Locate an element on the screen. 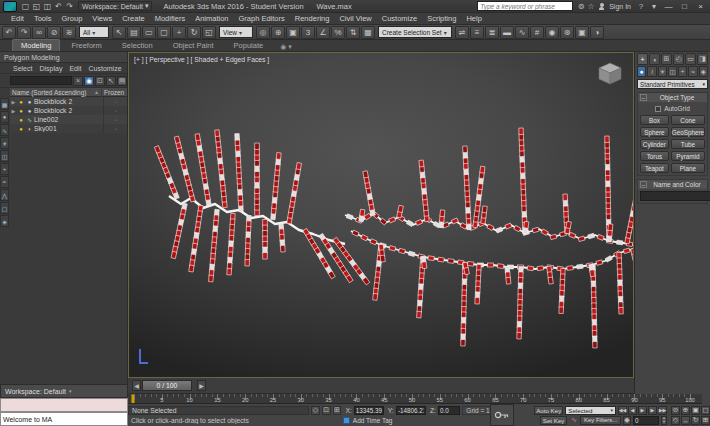 Image resolution: width=710 pixels, height=426 pixels. maxscript-mini-listener: Welcome to MA is located at coordinates (64, 419).